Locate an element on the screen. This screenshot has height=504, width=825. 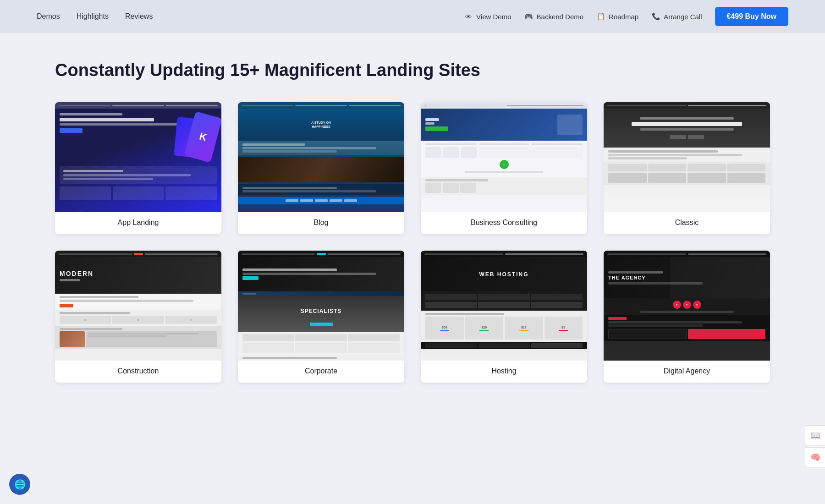
demo-label-blog: Blog is located at coordinates (321, 223).